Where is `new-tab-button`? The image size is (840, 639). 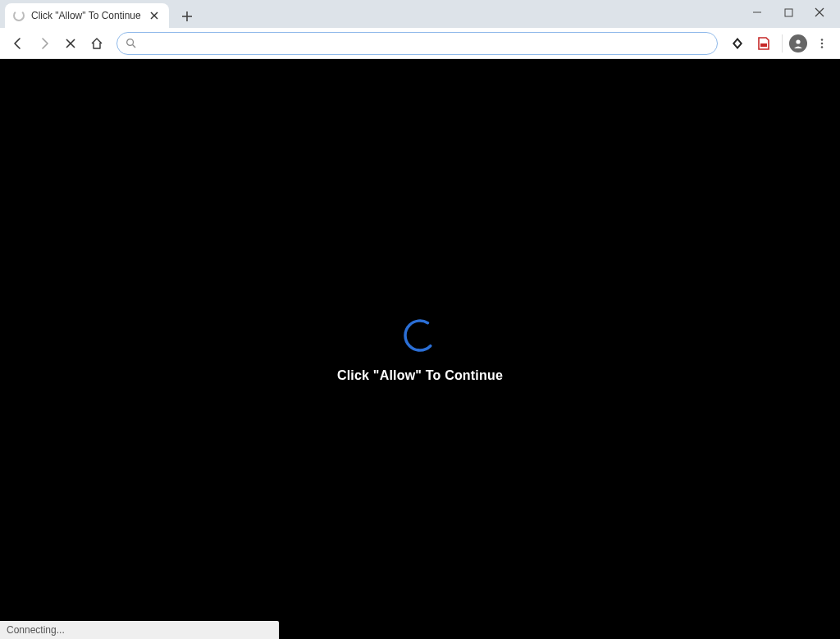 new-tab-button is located at coordinates (187, 16).